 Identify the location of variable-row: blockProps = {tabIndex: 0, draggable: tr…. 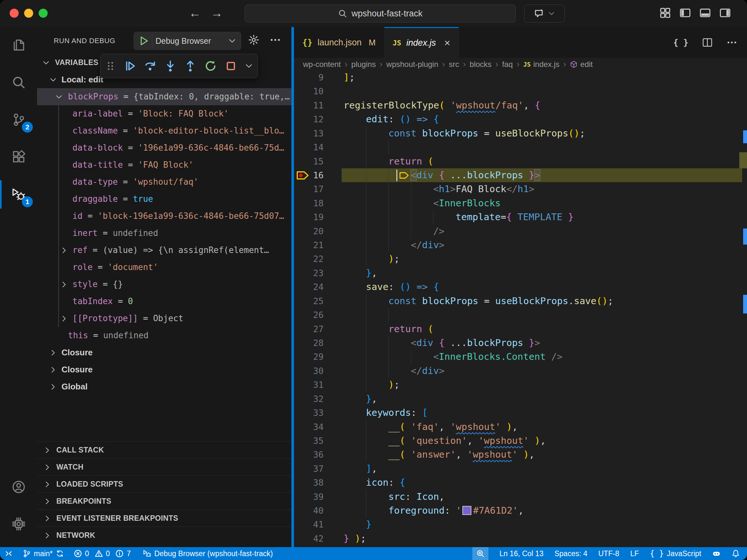
(164, 97).